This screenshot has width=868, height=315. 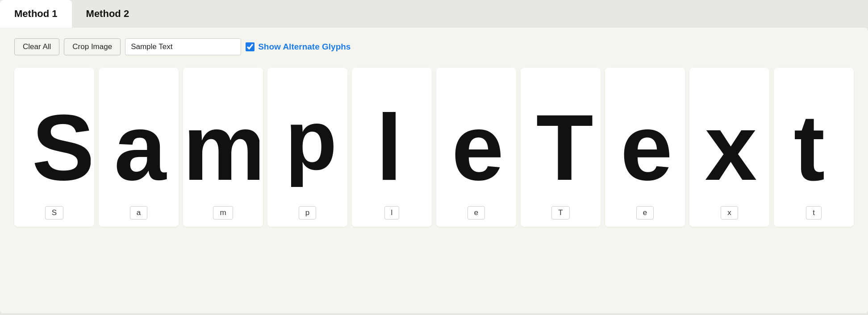 I want to click on show-alternate-glyphs-checkbox, so click(x=250, y=47).